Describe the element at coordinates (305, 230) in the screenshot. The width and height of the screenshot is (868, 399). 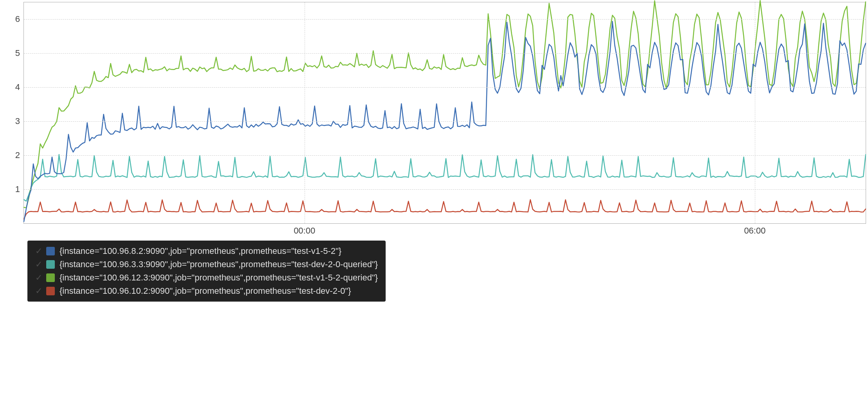
I see `x-axis-tick-label: 00:00` at that location.